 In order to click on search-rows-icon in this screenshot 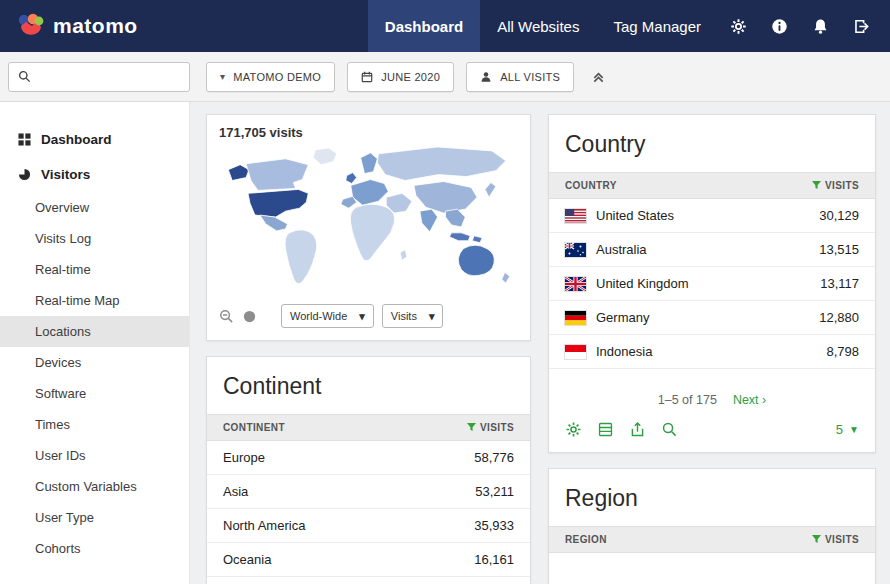, I will do `click(670, 430)`.